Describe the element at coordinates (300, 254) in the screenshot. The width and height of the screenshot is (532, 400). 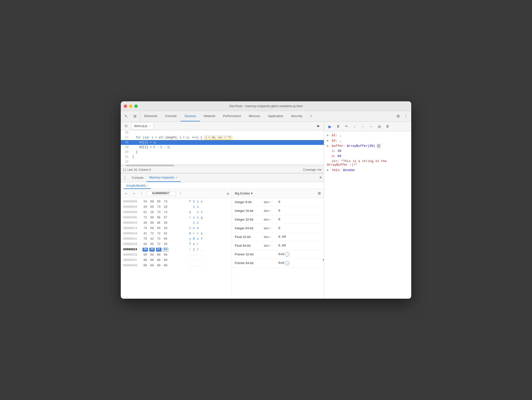
I see `di-value-ptr32: 0x0 →` at that location.